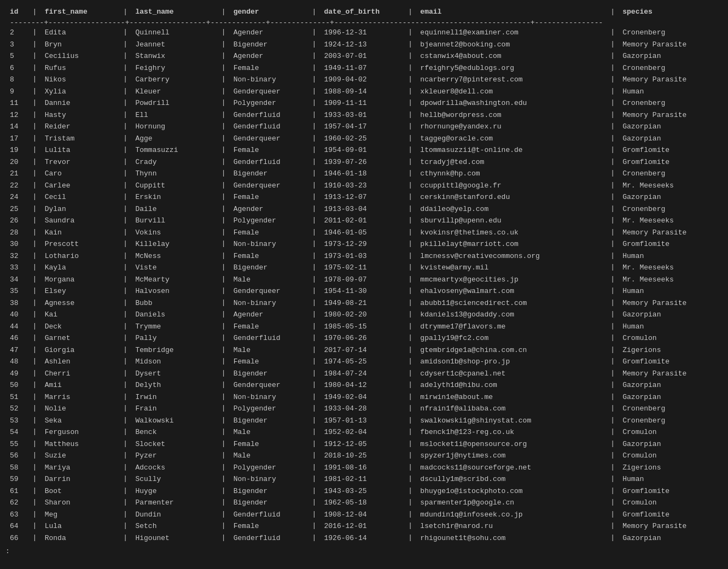 The image size is (728, 569). I want to click on cell-first-name: Nolie, so click(81, 409).